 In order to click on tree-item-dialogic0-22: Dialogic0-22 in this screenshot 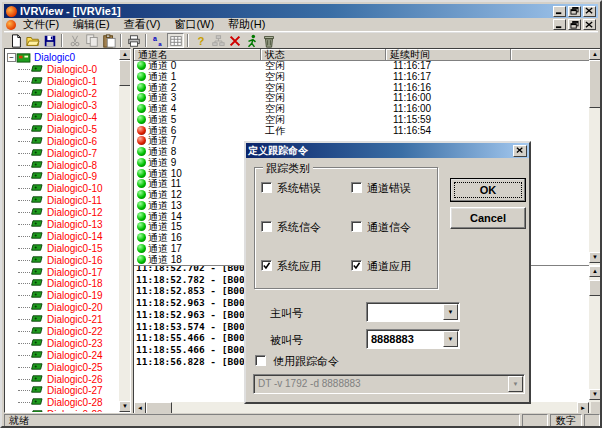, I will do `click(68, 332)`.